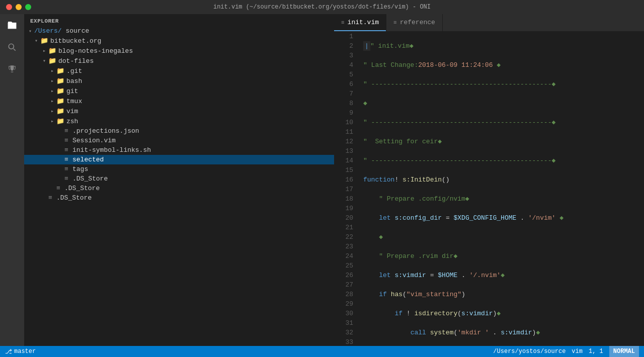 This screenshot has width=644, height=357. Describe the element at coordinates (196, 51) in the screenshot. I see `folder-label: blog-notes-inegales` at that location.